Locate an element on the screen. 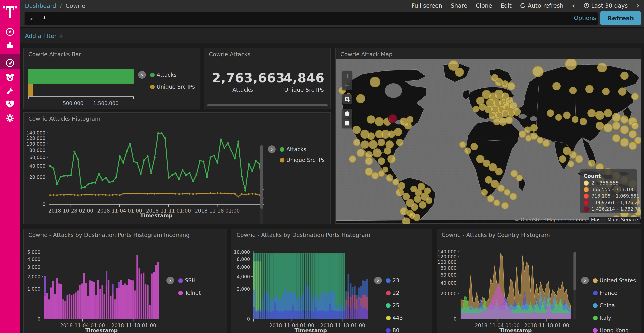 The image size is (644, 333). draw-rectangle-button is located at coordinates (347, 123).